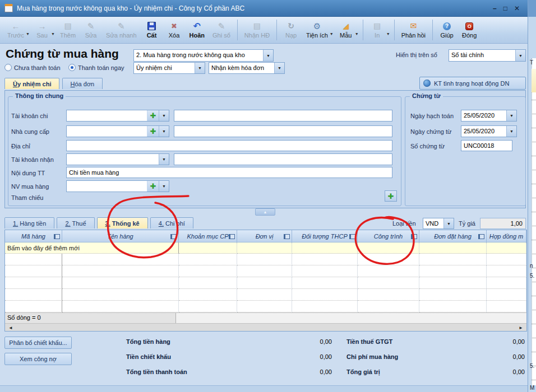 The height and width of the screenshot is (392, 536). What do you see at coordinates (346, 30) in the screenshot?
I see `toolbar-button-template: ◢ Mẫu` at bounding box center [346, 30].